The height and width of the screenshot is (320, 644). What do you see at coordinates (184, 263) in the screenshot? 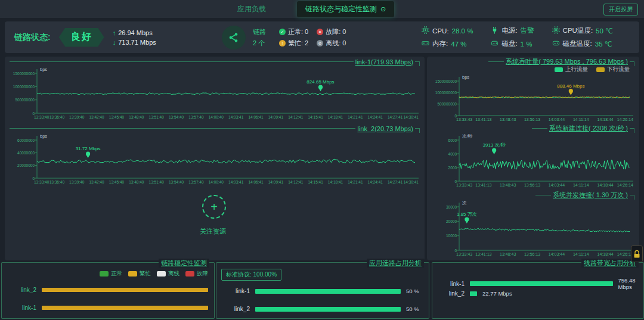
I see `panel-title-link-stability: 链路稳定性监测` at bounding box center [184, 263].